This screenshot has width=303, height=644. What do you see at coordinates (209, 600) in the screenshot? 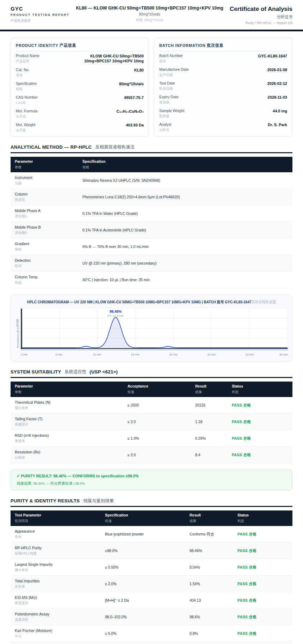
I see `result-cell: 404.13` at bounding box center [209, 600].